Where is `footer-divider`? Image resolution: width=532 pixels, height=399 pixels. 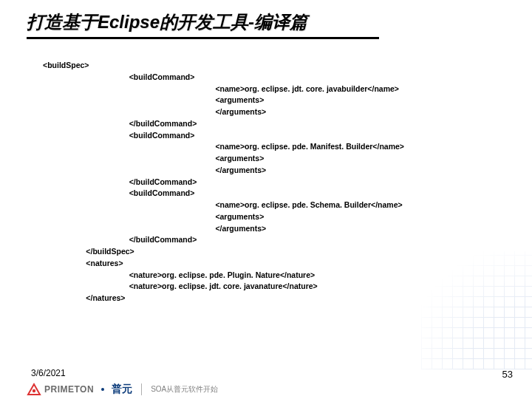 footer-divider is located at coordinates (142, 389).